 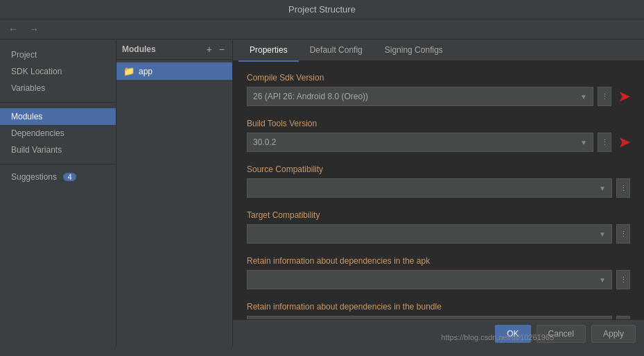 I want to click on build-tools-value: 30.0.2, so click(x=265, y=142).